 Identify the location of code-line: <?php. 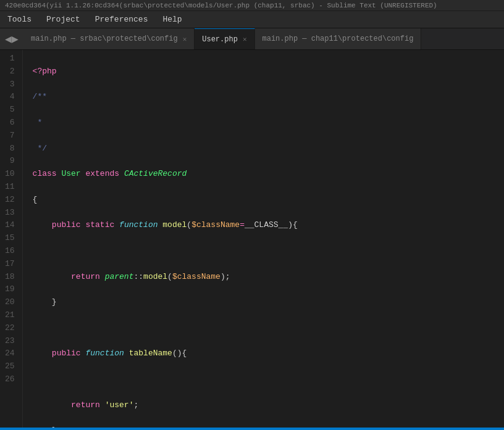
(268, 72).